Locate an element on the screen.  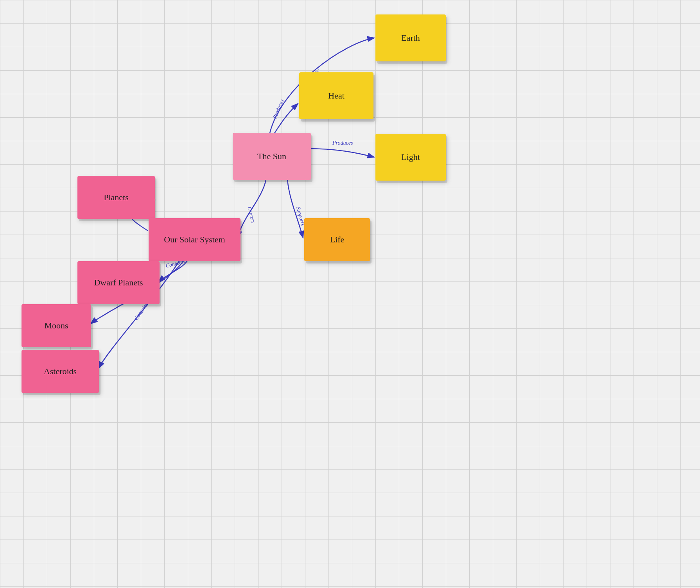
heat-card: Heat is located at coordinates (336, 96).